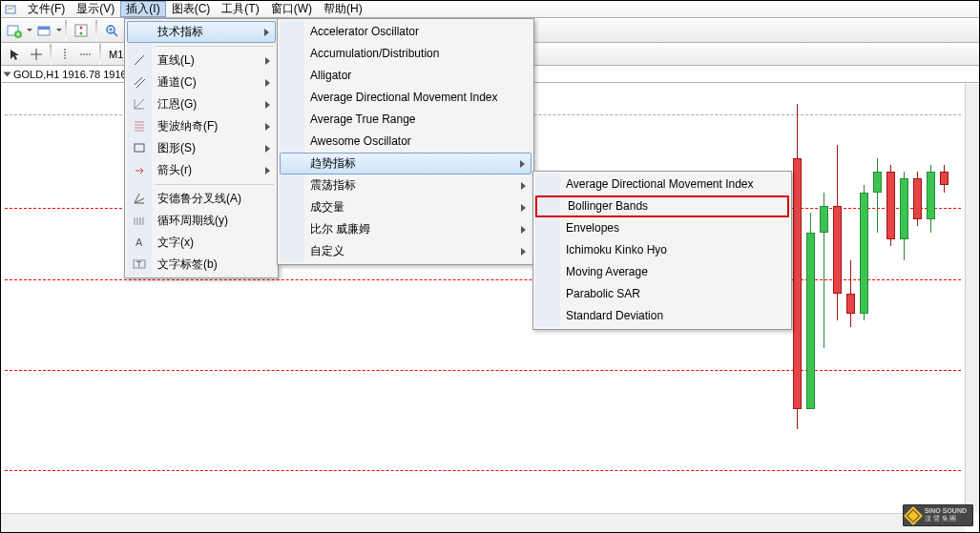  I want to click on collapse-icon, so click(8, 74).